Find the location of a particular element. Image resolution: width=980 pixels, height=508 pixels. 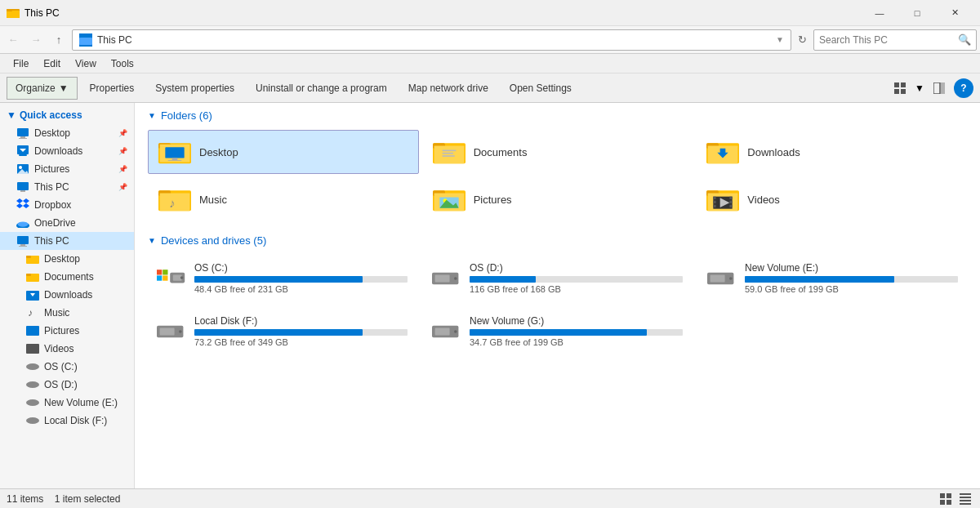

dropbox-icon is located at coordinates (23, 205).